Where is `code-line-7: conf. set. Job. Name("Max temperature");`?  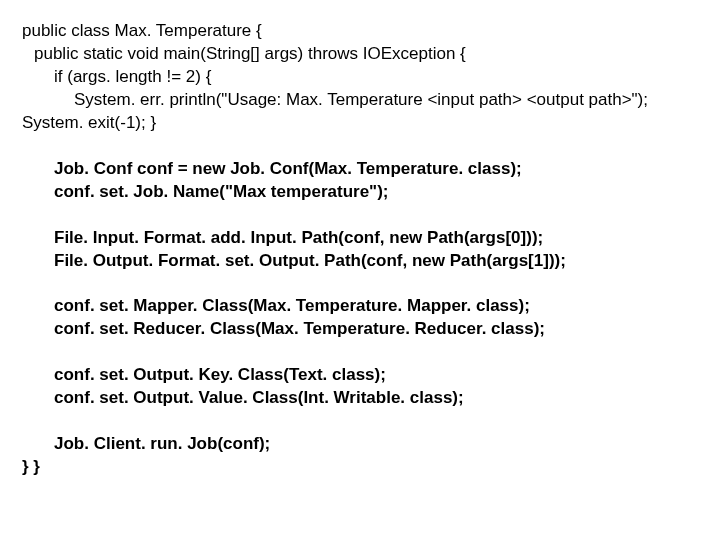
code-line-7: conf. set. Job. Name("Max temperature"); is located at coordinates (382, 192).